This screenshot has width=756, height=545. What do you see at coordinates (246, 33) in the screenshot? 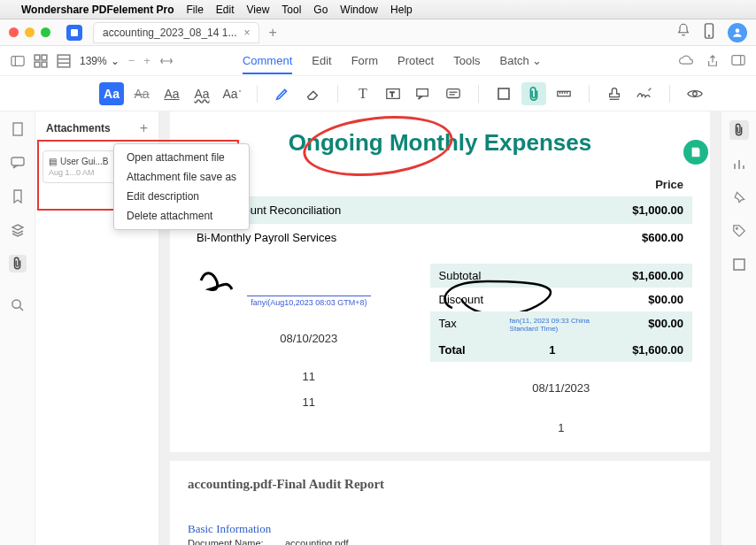
I see `tab-close-icon: ×` at bounding box center [246, 33].